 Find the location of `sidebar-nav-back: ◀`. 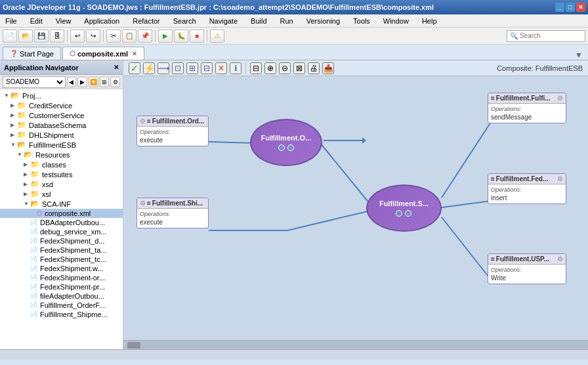

sidebar-nav-back: ◀ is located at coordinates (72, 82).